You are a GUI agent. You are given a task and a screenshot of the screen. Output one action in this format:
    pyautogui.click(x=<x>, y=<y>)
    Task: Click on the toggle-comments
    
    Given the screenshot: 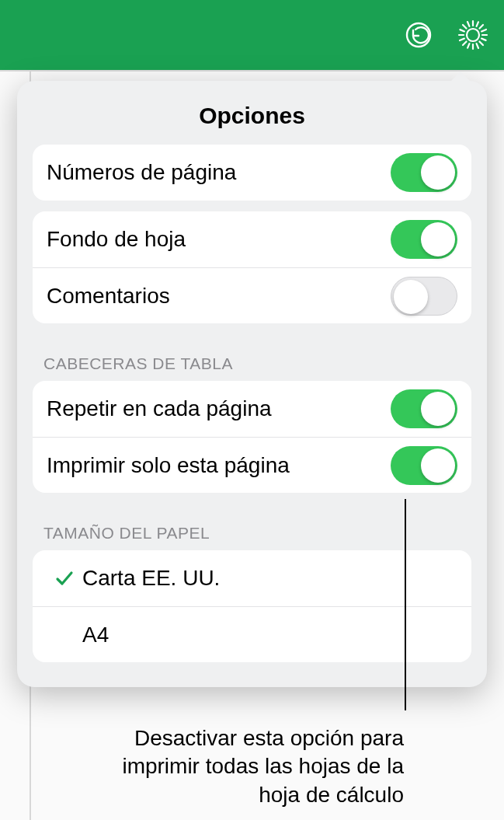 What is the action you would take?
    pyautogui.click(x=424, y=296)
    